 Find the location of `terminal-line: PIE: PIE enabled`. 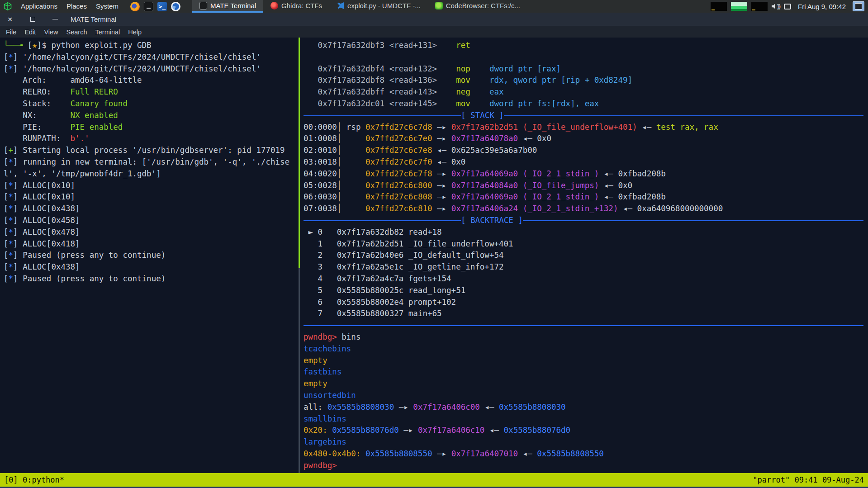

terminal-line: PIE: PIE enabled is located at coordinates (151, 128).